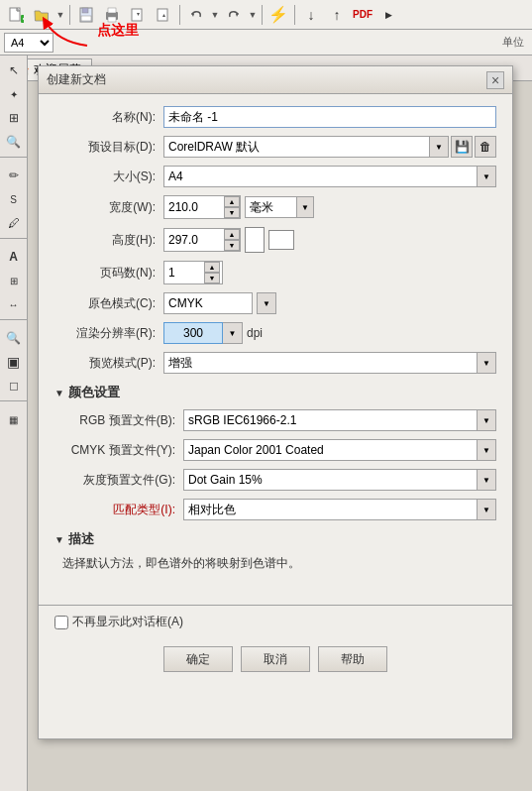  Describe the element at coordinates (198, 659) in the screenshot. I see `ok-button: 确定` at that location.